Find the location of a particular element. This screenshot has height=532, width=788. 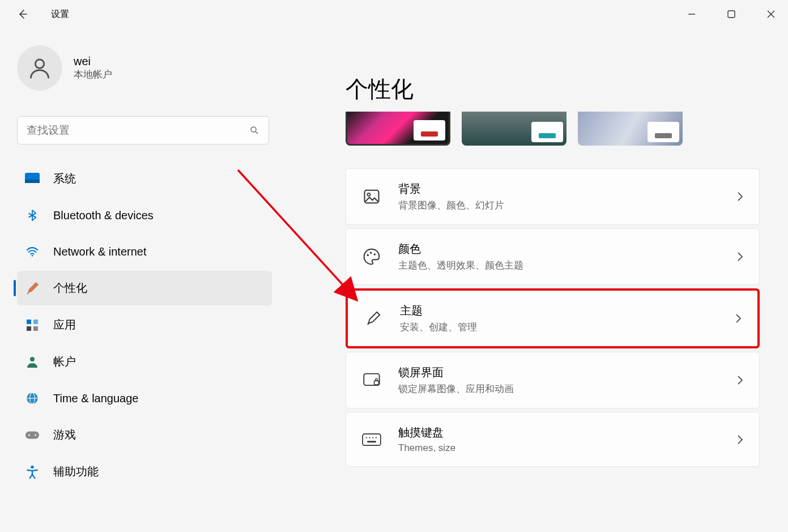

nav-item-bluetooth: Bluetooth & devices is located at coordinates (144, 215).